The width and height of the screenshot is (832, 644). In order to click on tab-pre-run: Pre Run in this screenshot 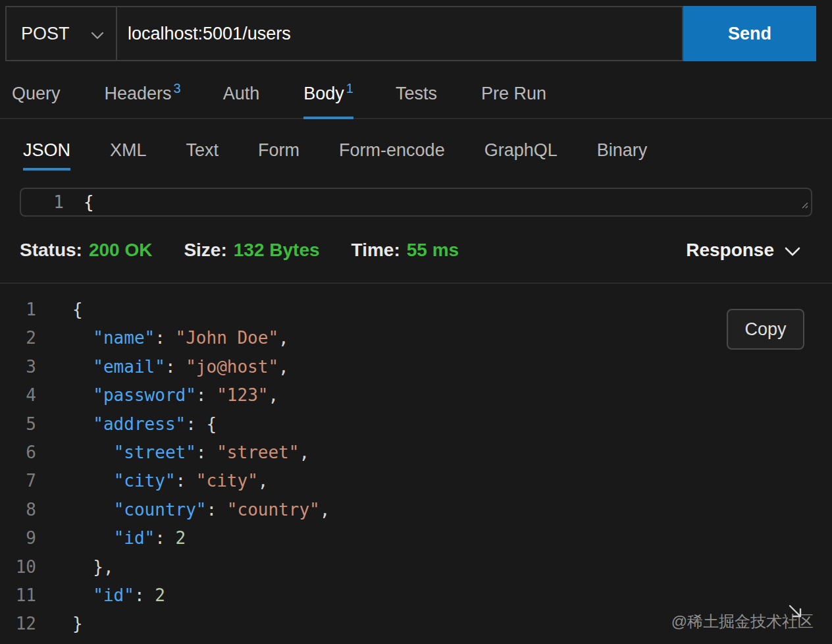, I will do `click(515, 97)`.